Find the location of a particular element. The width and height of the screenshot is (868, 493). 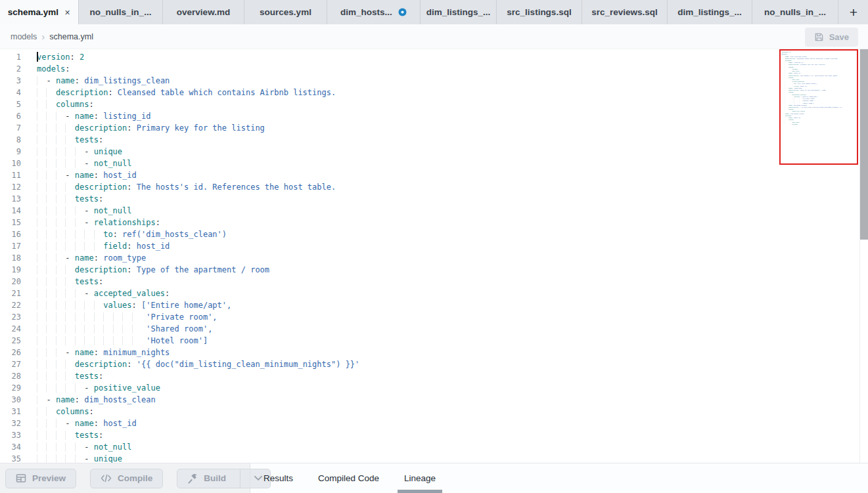

code-line: 27 description: '{{ doc("dim_listing_cle… is located at coordinates (434, 364).